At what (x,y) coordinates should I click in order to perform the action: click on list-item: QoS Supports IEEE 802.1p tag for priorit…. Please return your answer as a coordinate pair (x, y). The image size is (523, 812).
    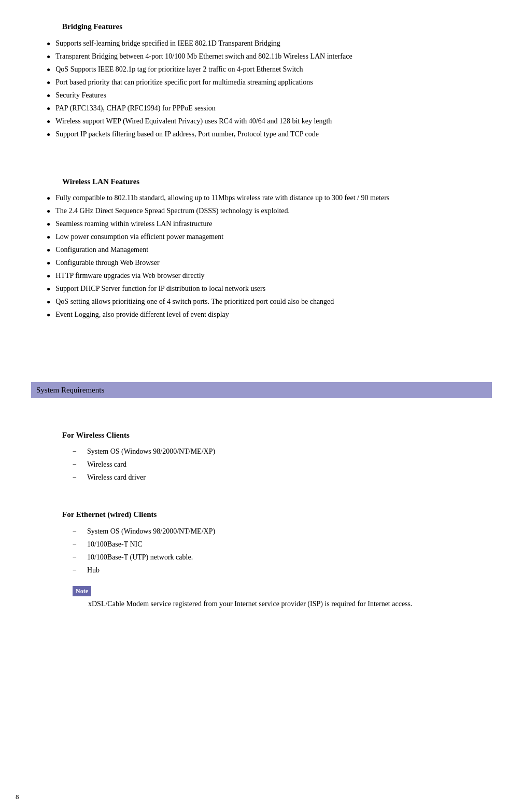
    Looking at the image, I should click on (270, 69).